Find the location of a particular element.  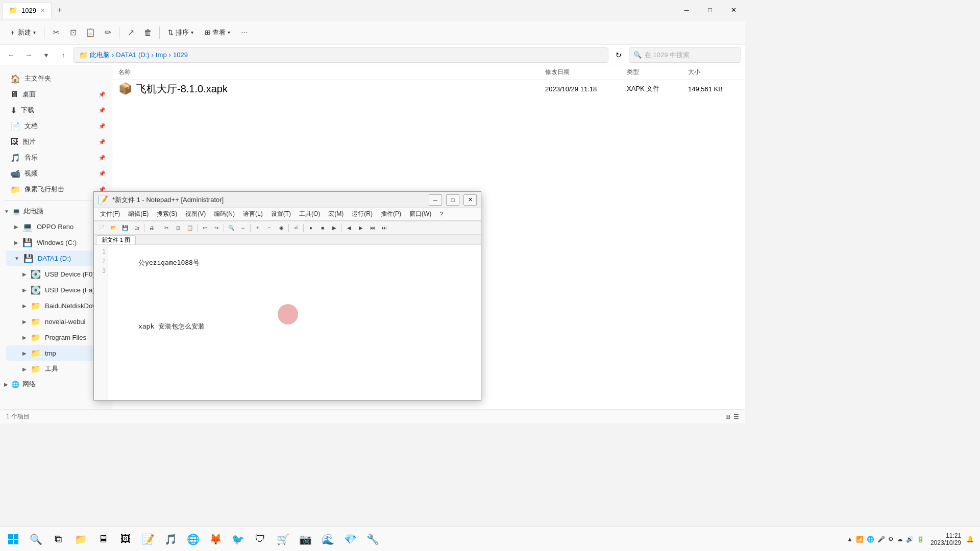

maximize-button: □ is located at coordinates (710, 10).